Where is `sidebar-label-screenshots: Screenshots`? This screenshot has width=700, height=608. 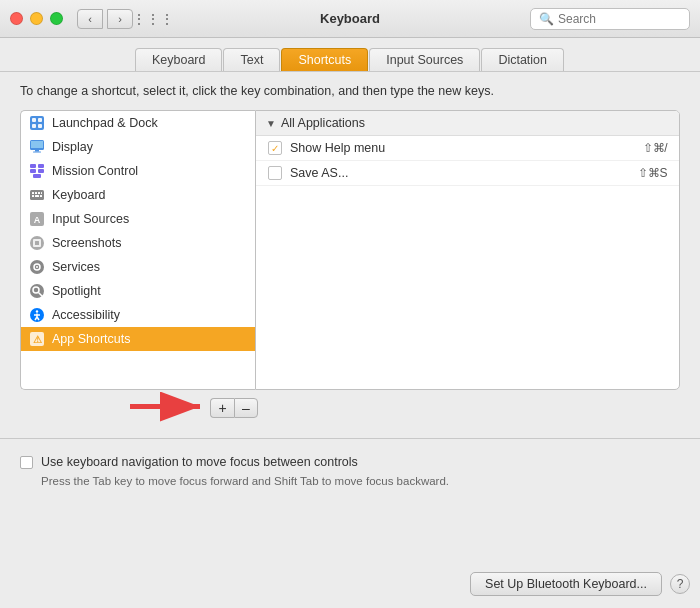 sidebar-label-screenshots: Screenshots is located at coordinates (86, 243).